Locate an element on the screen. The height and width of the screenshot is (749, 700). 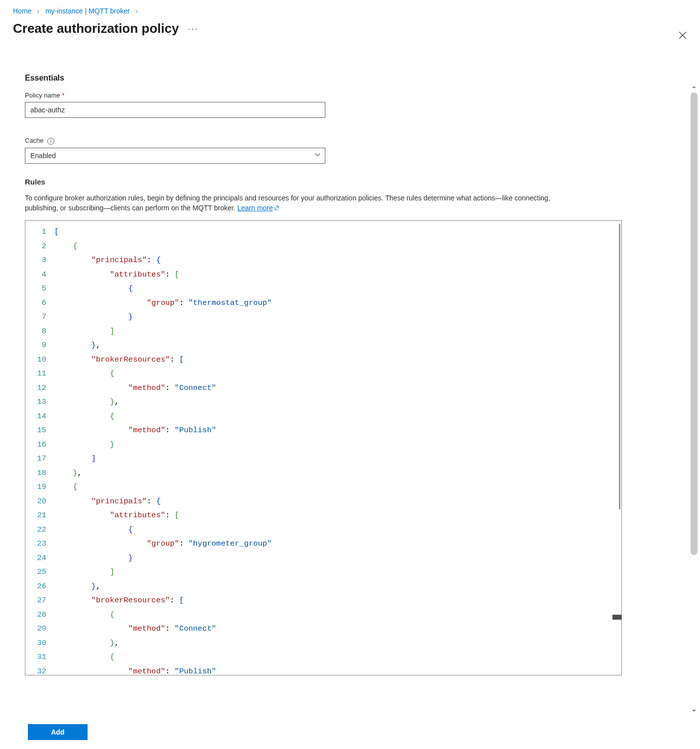
rules-description: To configure broker authorization rules,… is located at coordinates (303, 203).